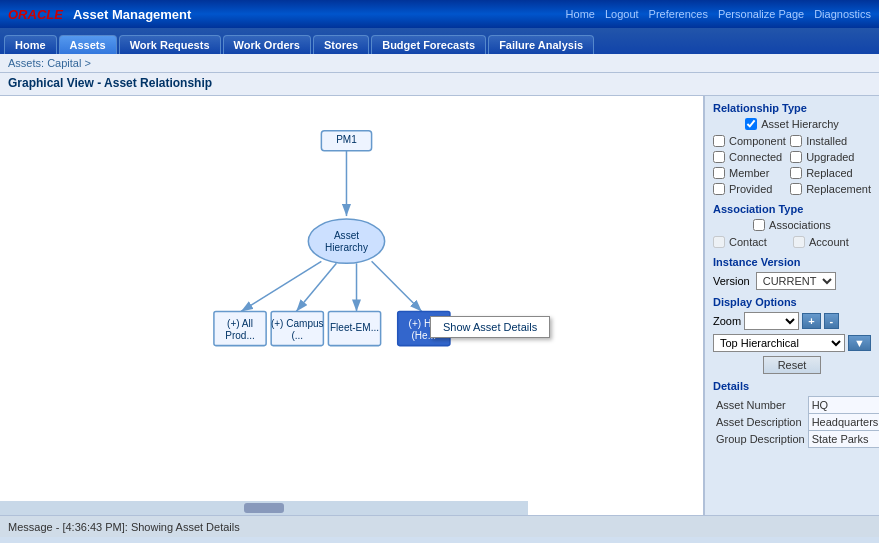 This screenshot has height=543, width=879. I want to click on pm1-label: PM1, so click(346, 140).